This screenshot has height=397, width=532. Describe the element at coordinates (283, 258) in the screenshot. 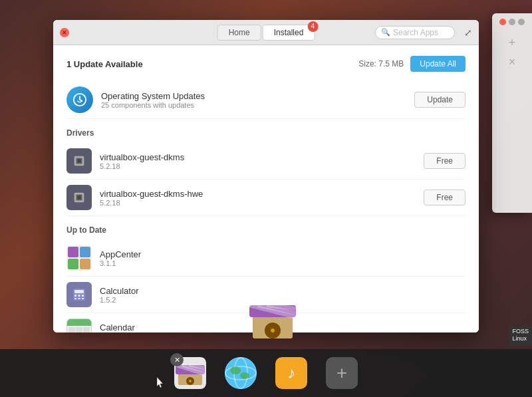

I see `appcenter-app-info: AppCenter 3.1.1` at that location.